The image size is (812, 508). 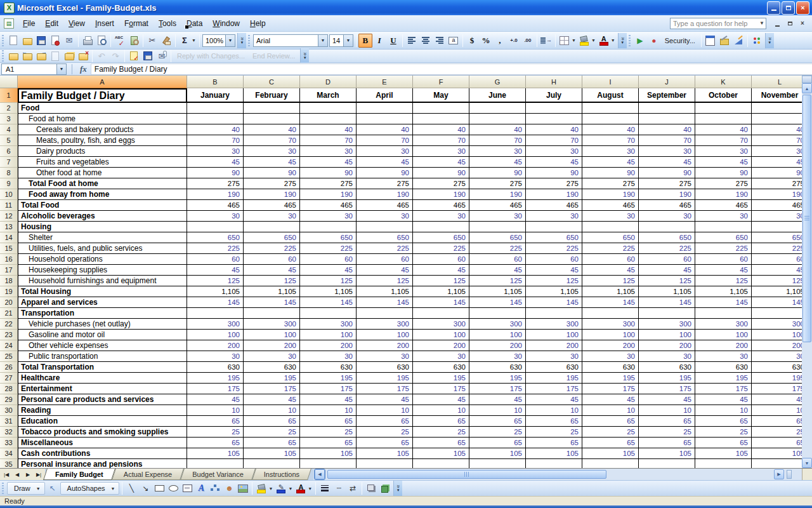 I want to click on cell-B26: 630, so click(x=216, y=367).